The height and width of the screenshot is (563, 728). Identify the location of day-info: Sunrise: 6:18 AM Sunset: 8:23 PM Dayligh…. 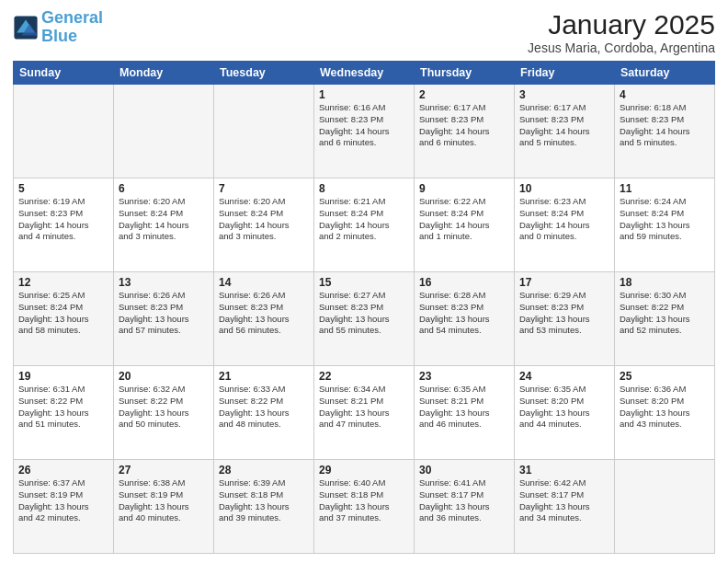
(665, 125).